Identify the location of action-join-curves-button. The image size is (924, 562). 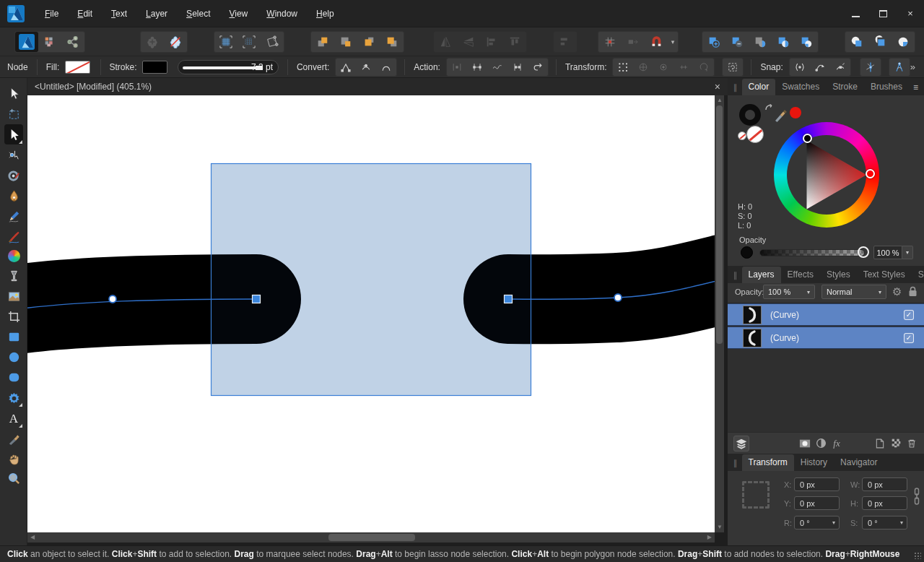
(518, 67).